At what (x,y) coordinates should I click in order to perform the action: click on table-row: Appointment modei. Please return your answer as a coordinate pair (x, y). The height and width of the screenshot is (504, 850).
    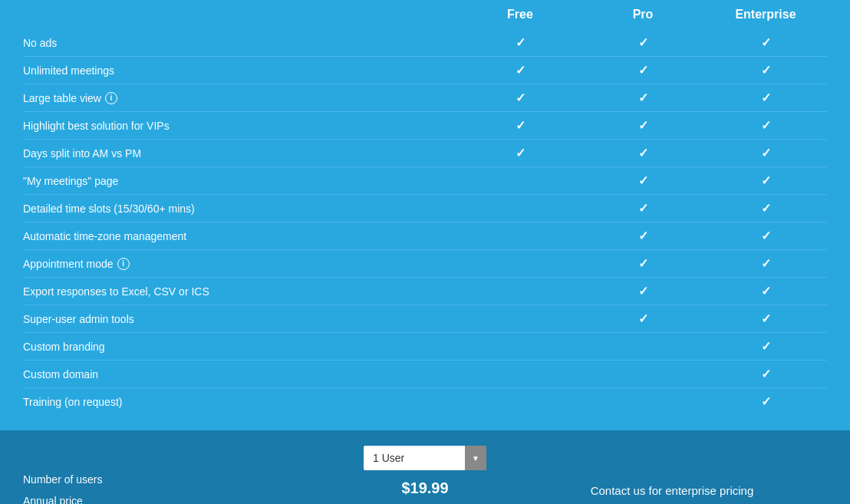
    Looking at the image, I should click on (425, 263).